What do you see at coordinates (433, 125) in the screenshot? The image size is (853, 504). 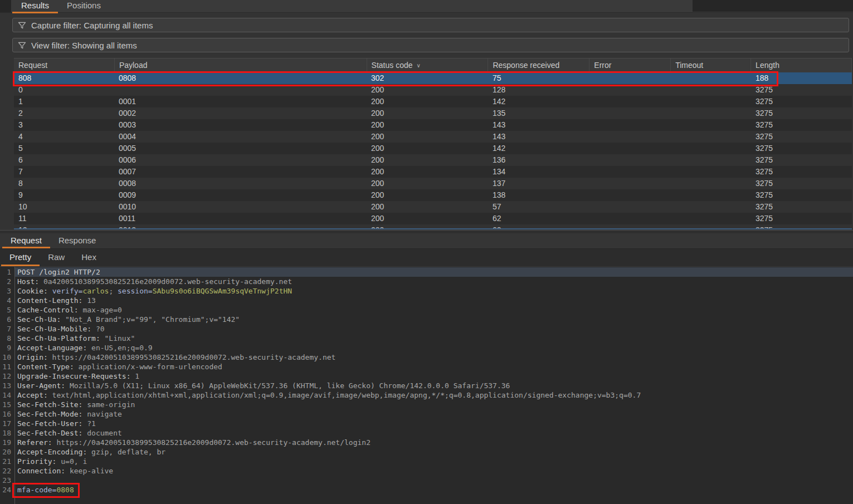 I see `table-row: 300032001433275` at bounding box center [433, 125].